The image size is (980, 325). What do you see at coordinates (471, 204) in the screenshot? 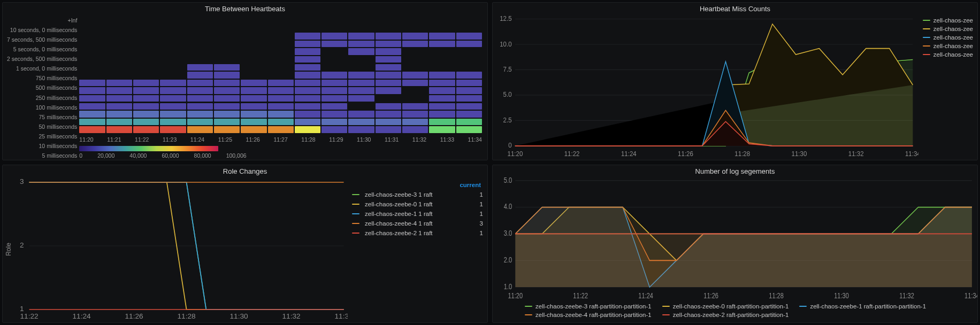
I see `legend-value: 1` at bounding box center [471, 204].